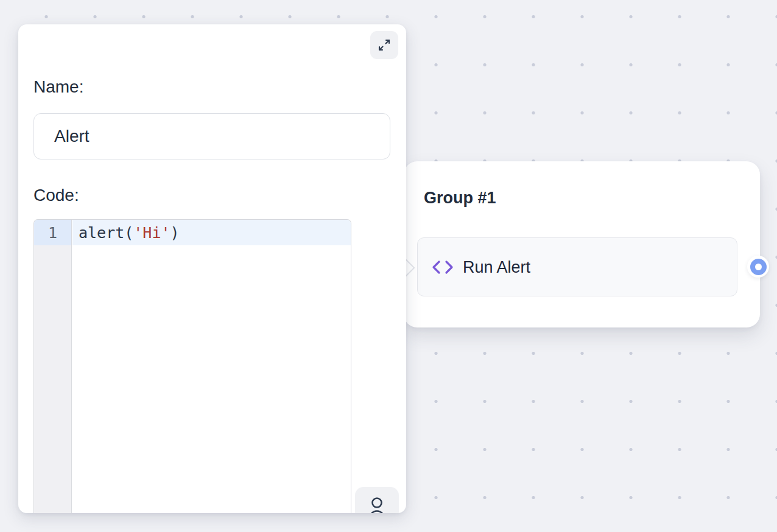 The image size is (777, 532). I want to click on name-input, so click(212, 136).